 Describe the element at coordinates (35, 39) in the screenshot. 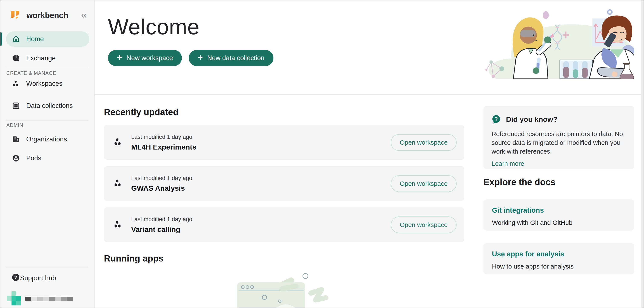

I see `sidebar-item-label: Home` at that location.